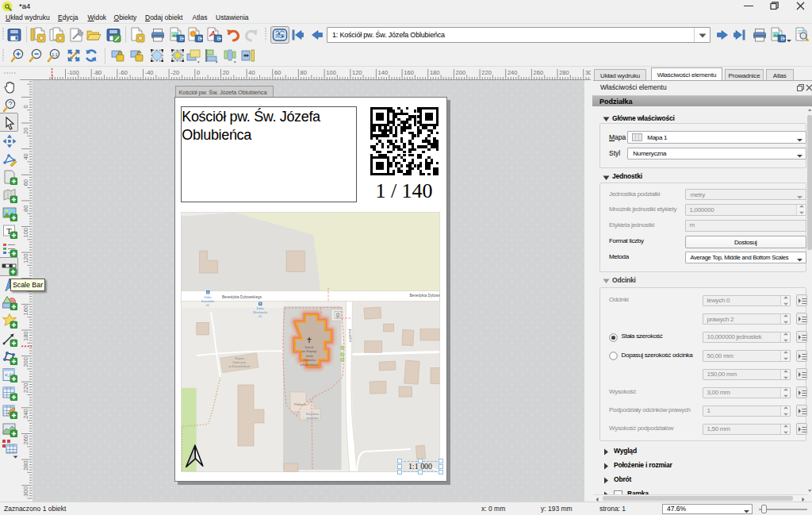 Image resolution: width=812 pixels, height=515 pixels. Describe the element at coordinates (208, 302) in the screenshot. I see `svg-text: Kościelniki` at that location.